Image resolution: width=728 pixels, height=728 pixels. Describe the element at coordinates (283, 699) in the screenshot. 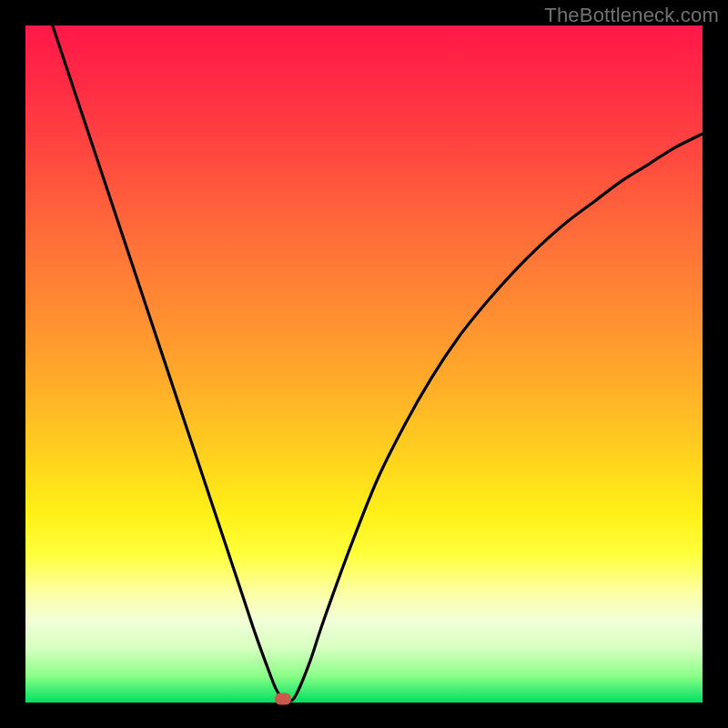

I see `optimum-marker` at that location.